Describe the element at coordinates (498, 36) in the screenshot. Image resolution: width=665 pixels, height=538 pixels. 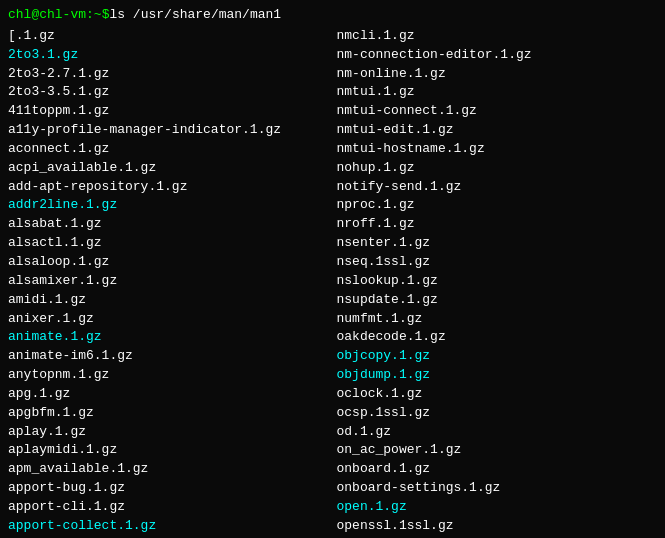
I see `list-item: nmcli.1.gz` at that location.